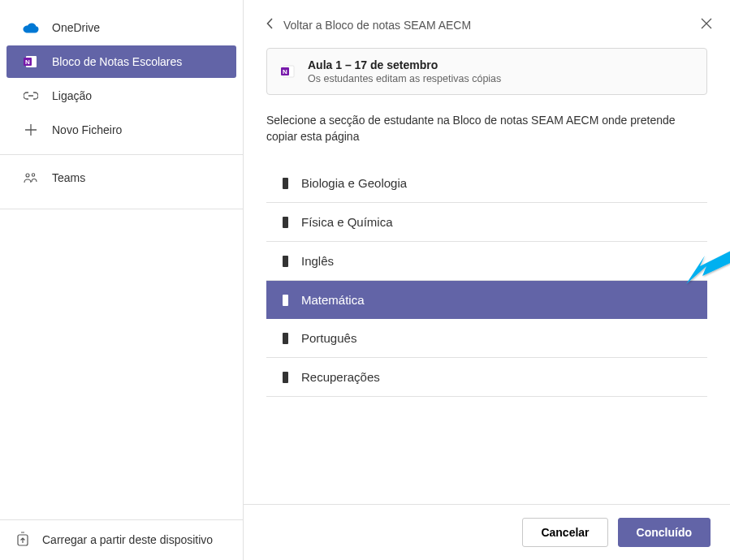  I want to click on sidebar-item-link: Ligação, so click(122, 96).